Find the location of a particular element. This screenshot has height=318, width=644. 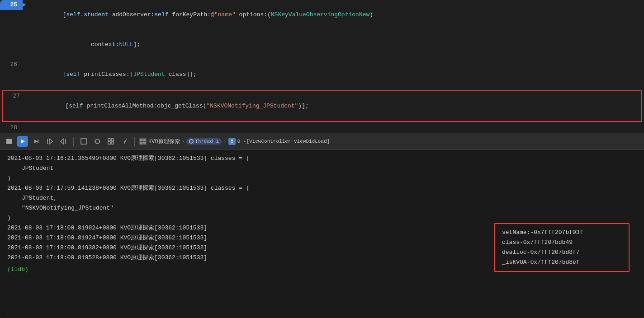

popup-item-1: setName:-0x7fff207bf03f is located at coordinates (562, 233).